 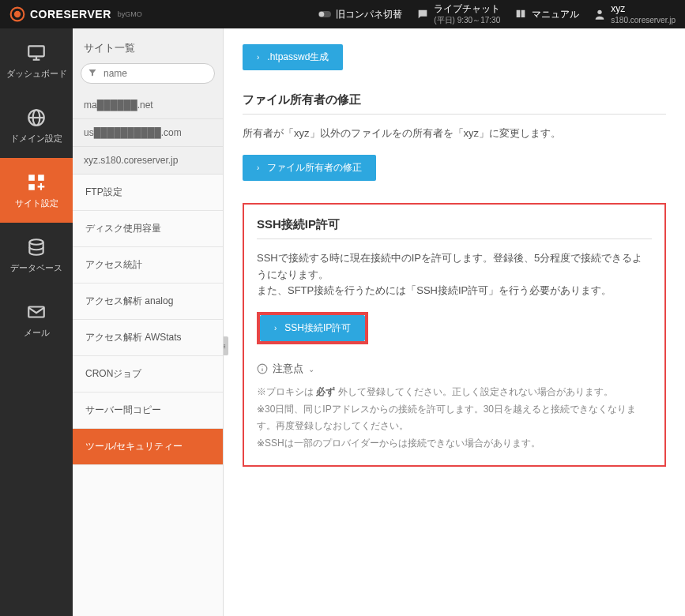 What do you see at coordinates (643, 9) in the screenshot?
I see `user-name-label: xyz` at bounding box center [643, 9].